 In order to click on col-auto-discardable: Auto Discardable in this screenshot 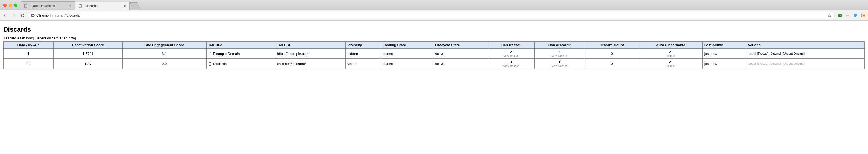, I will do `click(671, 45)`.